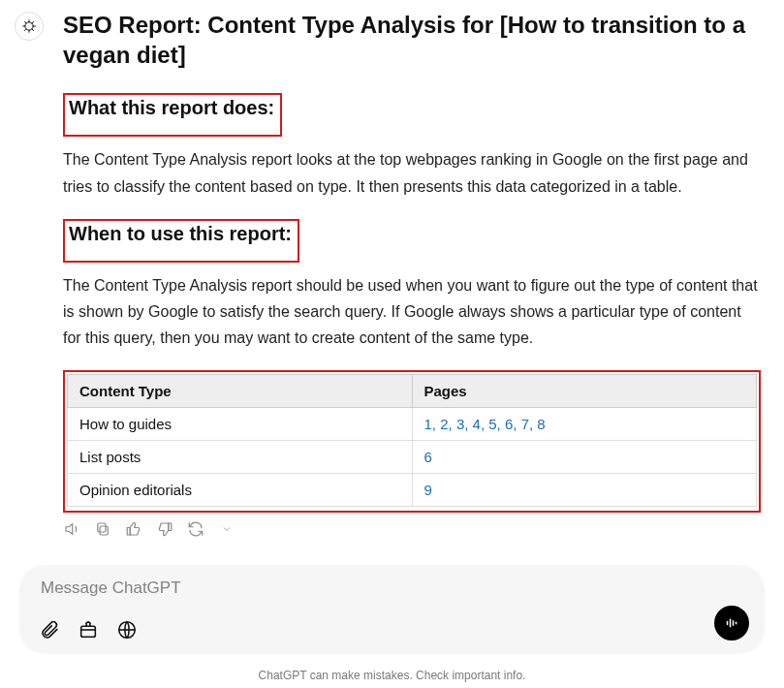 This screenshot has height=688, width=784. Describe the element at coordinates (181, 240) in the screenshot. I see `highlight-section2-heading: When to use this report:` at that location.